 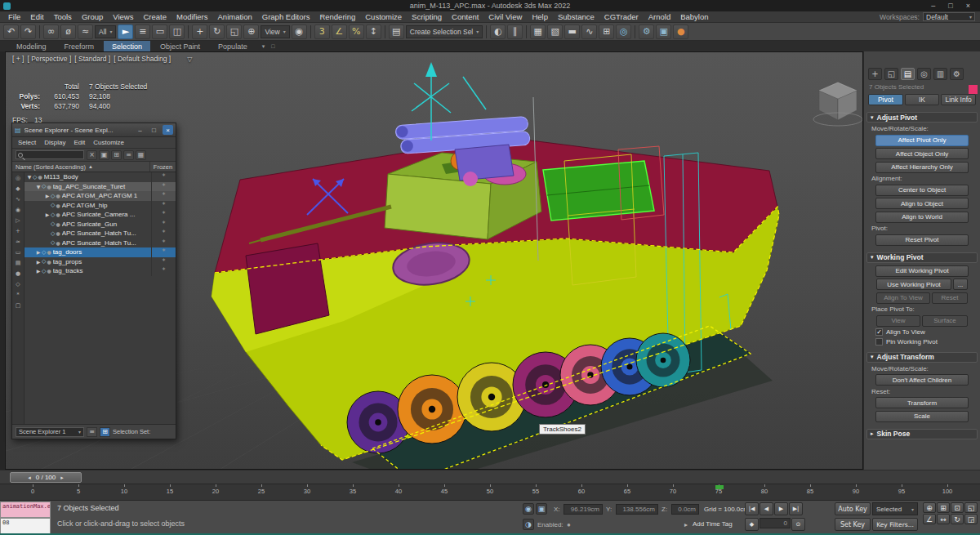 I want to click on explorer-list-mode-icon: ≡, so click(x=91, y=432).